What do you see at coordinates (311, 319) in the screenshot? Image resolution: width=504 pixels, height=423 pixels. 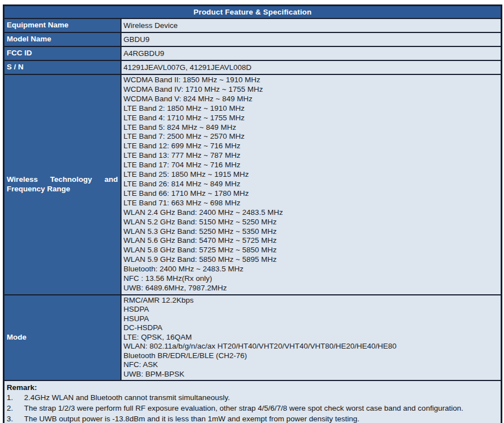 I see `mode-line: HSUPA` at bounding box center [311, 319].